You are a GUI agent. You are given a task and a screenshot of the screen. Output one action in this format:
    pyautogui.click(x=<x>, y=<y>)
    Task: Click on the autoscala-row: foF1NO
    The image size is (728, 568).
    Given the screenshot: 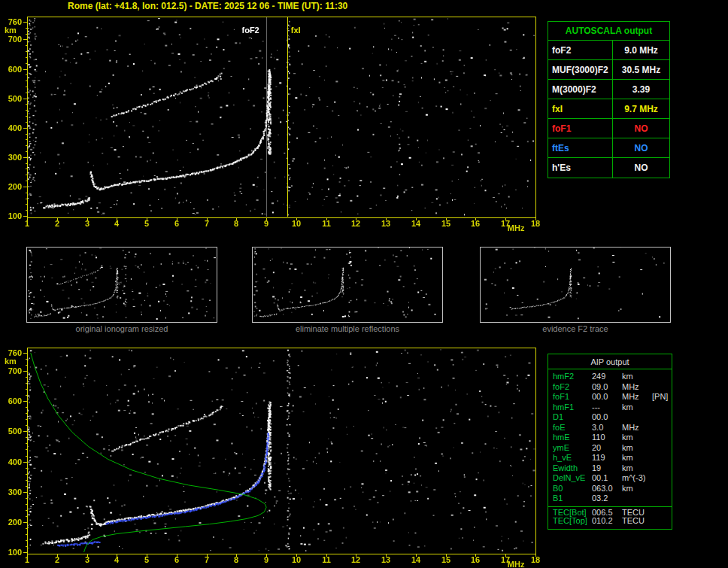 What is the action you would take?
    pyautogui.click(x=609, y=129)
    